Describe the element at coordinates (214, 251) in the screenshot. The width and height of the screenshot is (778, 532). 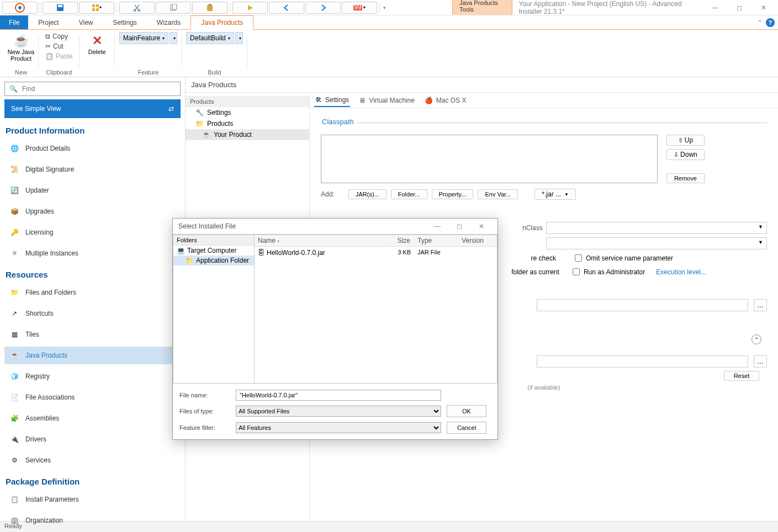
I see `tree-target-computer: 💻Target Computer` at that location.